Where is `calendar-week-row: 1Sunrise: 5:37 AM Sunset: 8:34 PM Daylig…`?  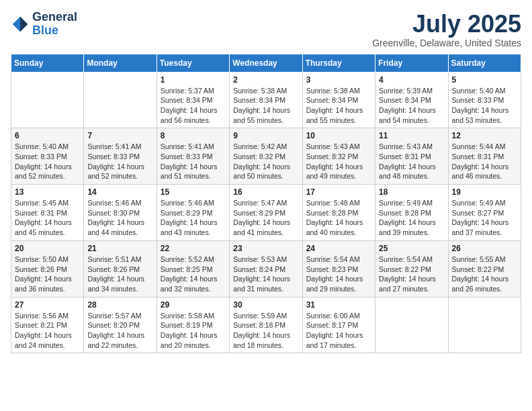 calendar-week-row: 1Sunrise: 5:37 AM Sunset: 8:34 PM Daylig… is located at coordinates (266, 100).